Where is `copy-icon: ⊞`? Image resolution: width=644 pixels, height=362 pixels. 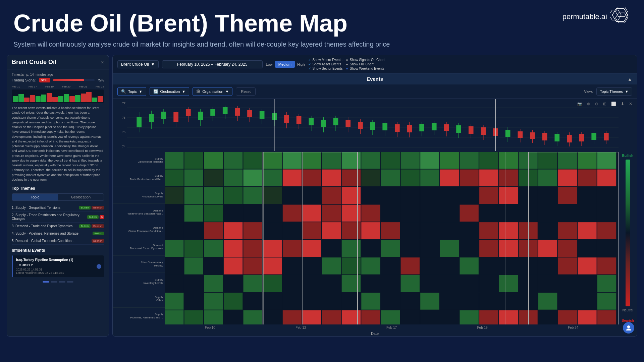 copy-icon: ⊞ is located at coordinates (605, 104).